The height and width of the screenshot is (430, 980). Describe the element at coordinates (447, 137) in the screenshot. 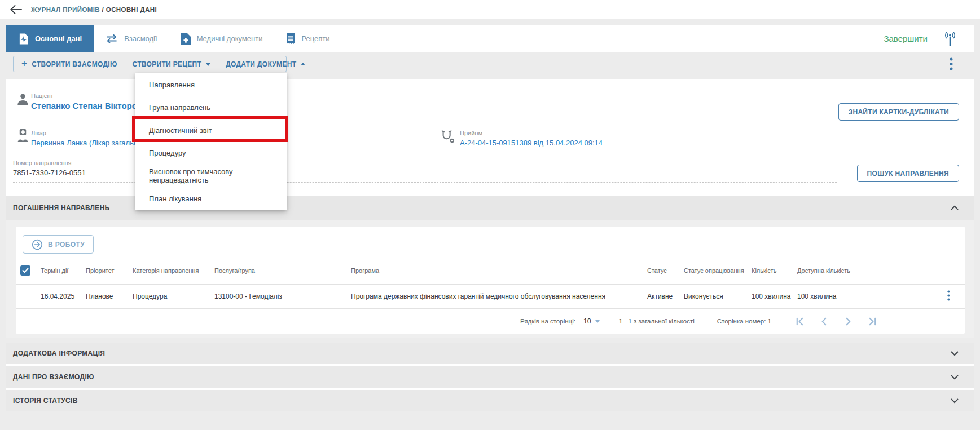

I see `stethoscope-icon` at that location.